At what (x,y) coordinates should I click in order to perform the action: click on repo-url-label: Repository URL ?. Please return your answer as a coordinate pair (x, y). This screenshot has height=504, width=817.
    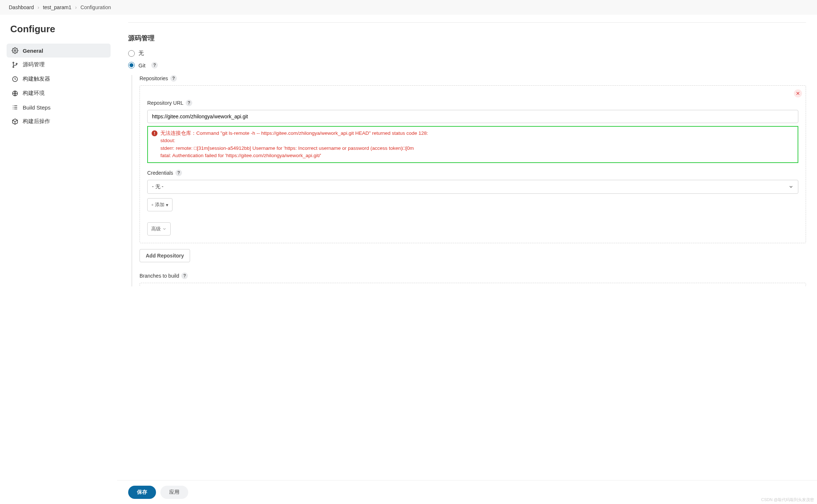
    Looking at the image, I should click on (473, 103).